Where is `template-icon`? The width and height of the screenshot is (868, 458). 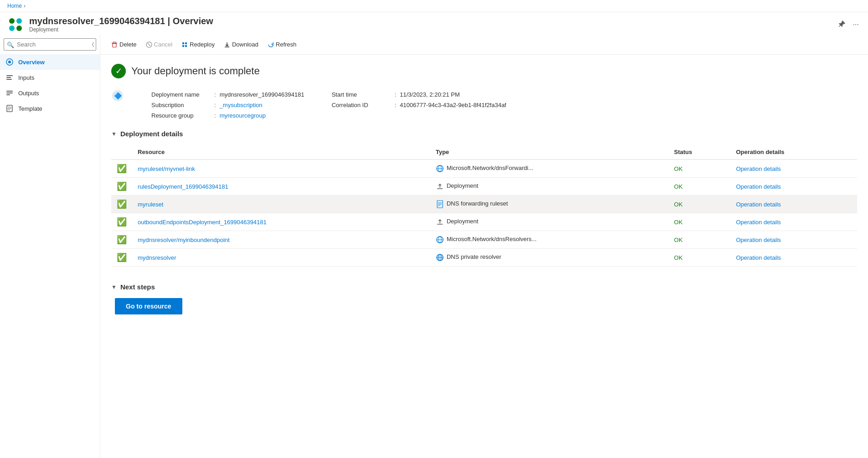 template-icon is located at coordinates (10, 108).